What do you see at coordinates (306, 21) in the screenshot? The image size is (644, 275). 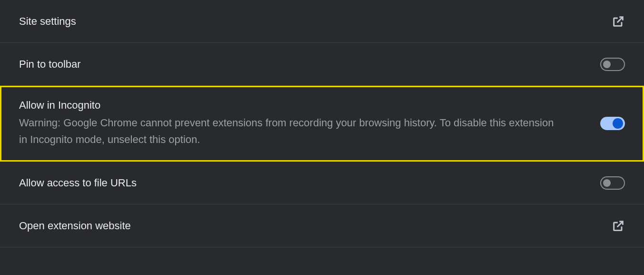 I see `site-settings-title: Site settings` at bounding box center [306, 21].